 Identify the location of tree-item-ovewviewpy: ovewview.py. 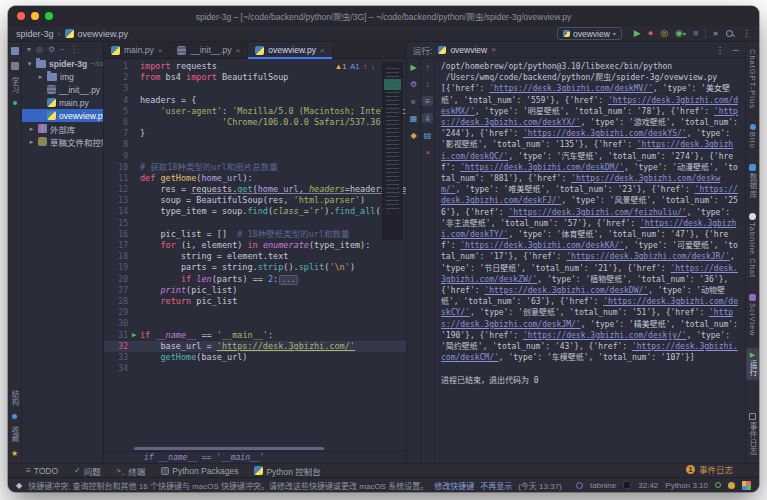
(62, 116).